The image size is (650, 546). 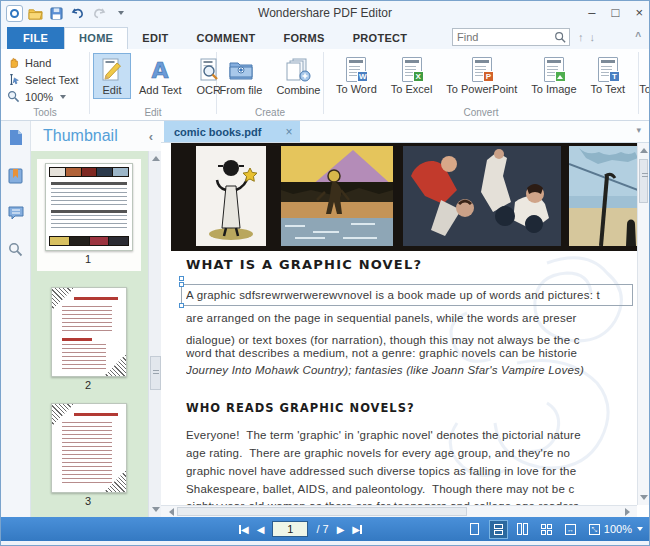 I want to click on group-edit: Edit A Add Text OCR Edit, so click(x=153, y=84).